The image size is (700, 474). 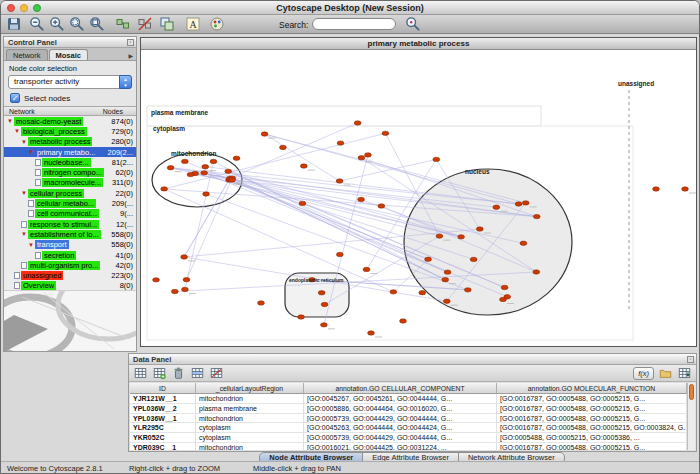 I want to click on control-panel-tab-mosaic: Mosaic, so click(x=68, y=54).